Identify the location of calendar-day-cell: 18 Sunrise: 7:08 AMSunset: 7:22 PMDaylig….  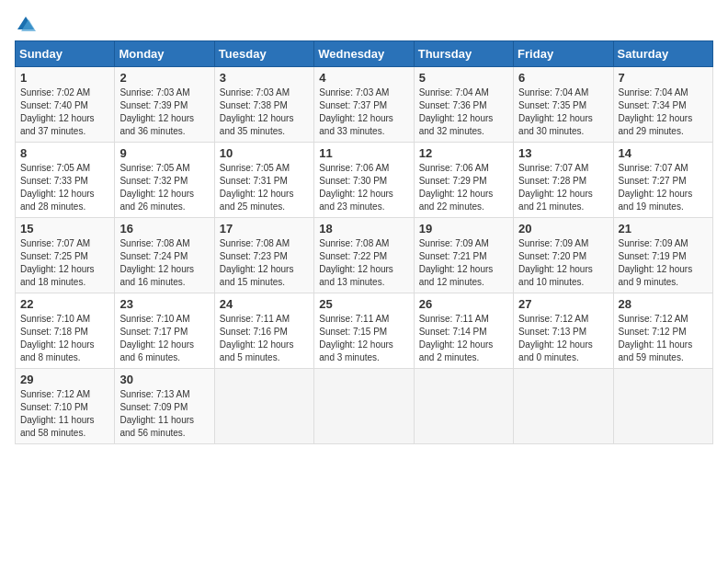
(364, 256).